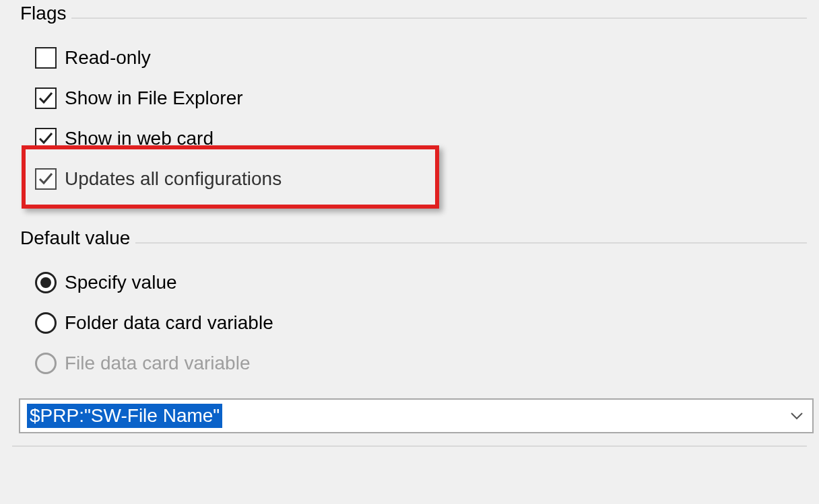 The height and width of the screenshot is (504, 819). Describe the element at coordinates (230, 177) in the screenshot. I see `highlight-annotation` at that location.